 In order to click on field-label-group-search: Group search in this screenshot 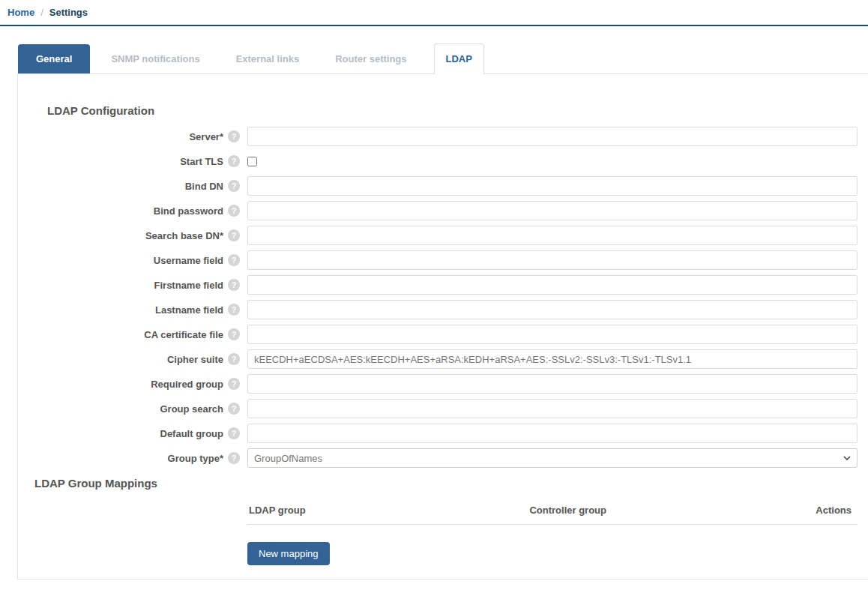, I will do `click(192, 409)`.